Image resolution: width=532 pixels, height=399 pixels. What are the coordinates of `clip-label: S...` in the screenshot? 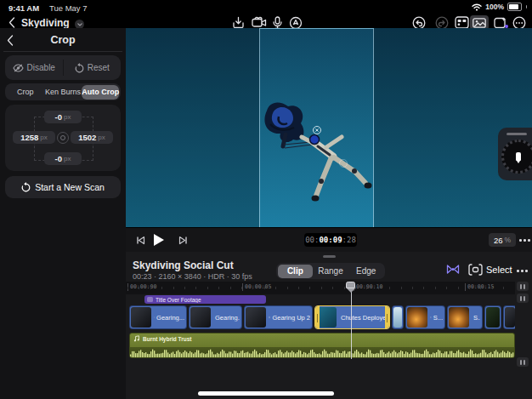 It's located at (437, 318).